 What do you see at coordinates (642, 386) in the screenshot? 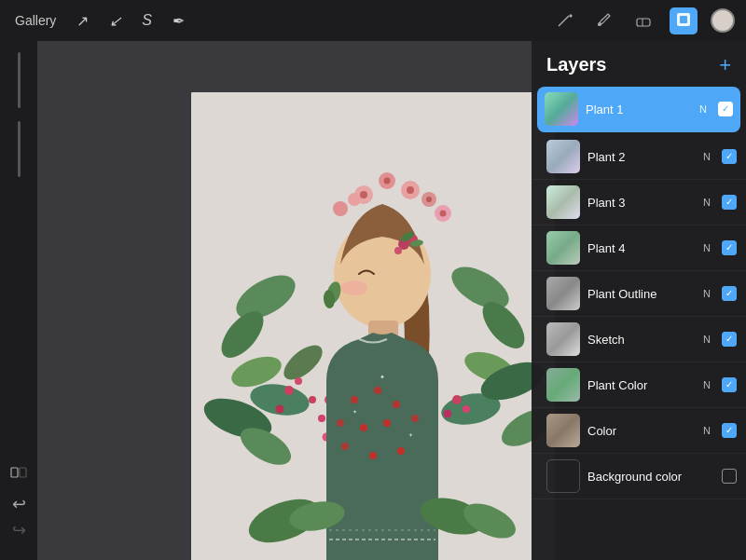
I see `layer-name-plantcolor: Plant Color` at bounding box center [642, 386].